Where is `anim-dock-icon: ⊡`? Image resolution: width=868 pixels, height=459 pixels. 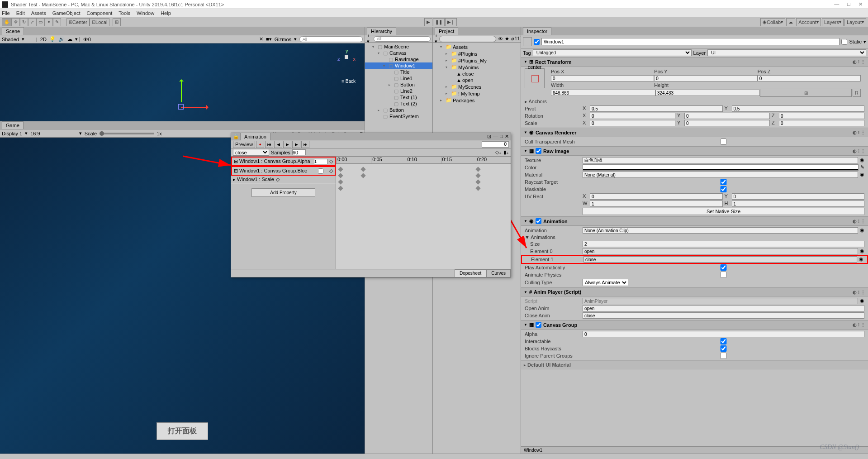
anim-dock-icon: ⊡ is located at coordinates (489, 137).